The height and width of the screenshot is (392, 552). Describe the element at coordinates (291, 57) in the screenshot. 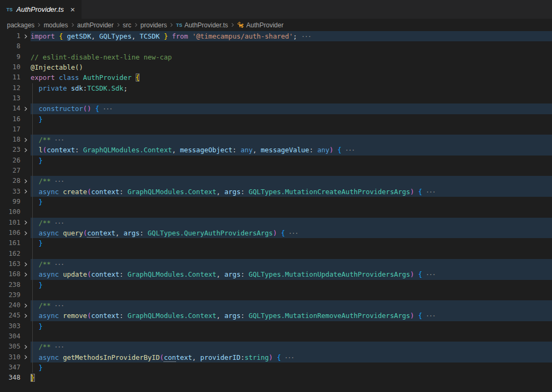

I see `code-line-content: // eslint-disable-next-line new-cap` at that location.